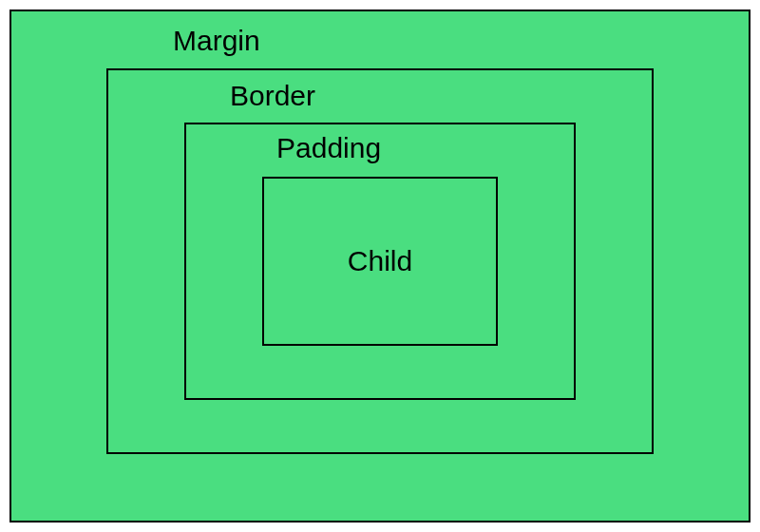 The height and width of the screenshot is (532, 760). Describe the element at coordinates (273, 96) in the screenshot. I see `border-label: Border` at that location.